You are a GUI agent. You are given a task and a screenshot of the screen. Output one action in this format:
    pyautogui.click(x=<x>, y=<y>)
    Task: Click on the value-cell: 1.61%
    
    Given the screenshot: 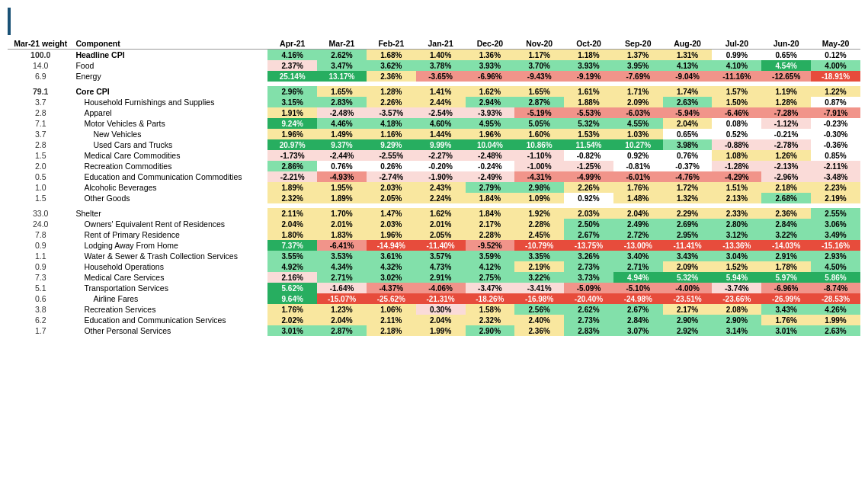 What is the action you would take?
    pyautogui.click(x=588, y=91)
    